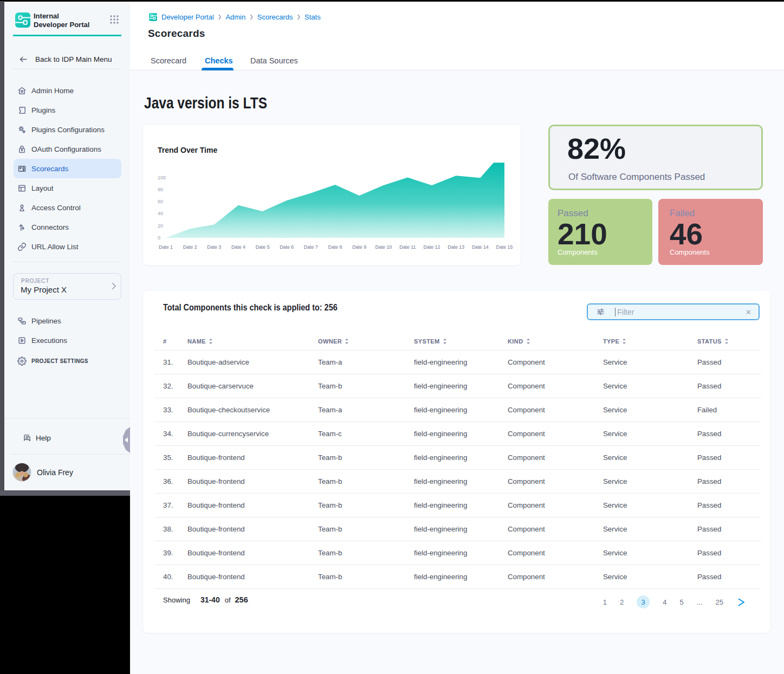  What do you see at coordinates (335, 247) in the screenshot?
I see `svg-text: Date 8` at bounding box center [335, 247].